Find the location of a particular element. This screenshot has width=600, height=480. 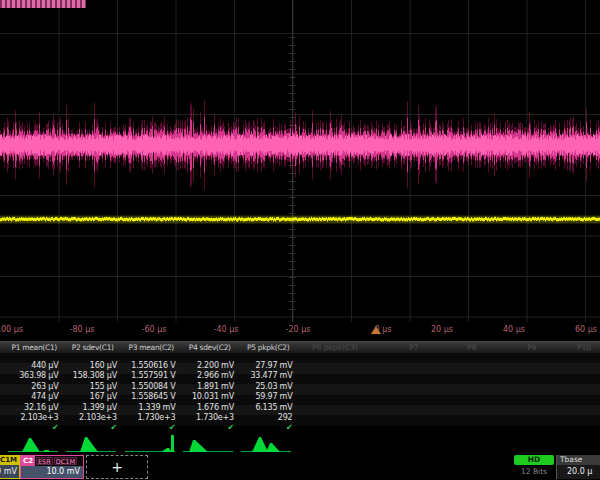

channel-c1-descriptor: DC1M 10.0 mV is located at coordinates (10, 467).